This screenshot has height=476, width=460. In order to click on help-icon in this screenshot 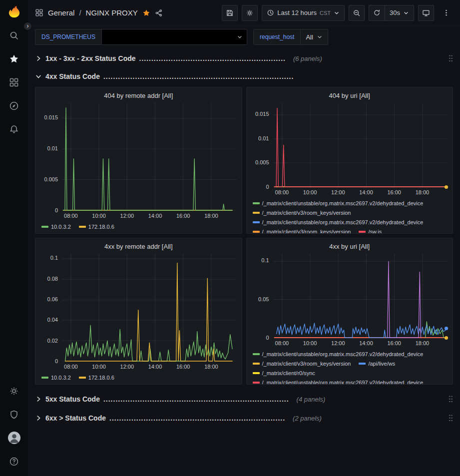, I will do `click(14, 462)`.